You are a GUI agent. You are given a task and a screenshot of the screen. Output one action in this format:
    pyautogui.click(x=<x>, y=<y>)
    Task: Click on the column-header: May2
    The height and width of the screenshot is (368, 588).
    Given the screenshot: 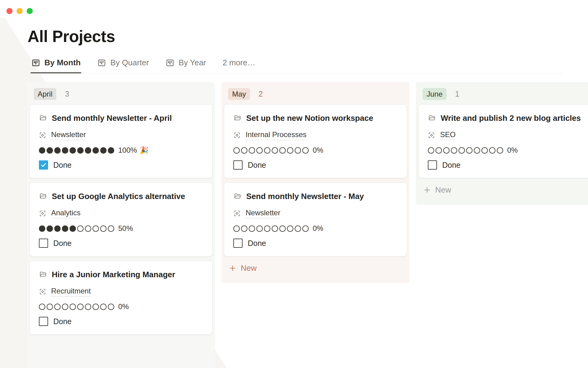 What is the action you would take?
    pyautogui.click(x=315, y=93)
    